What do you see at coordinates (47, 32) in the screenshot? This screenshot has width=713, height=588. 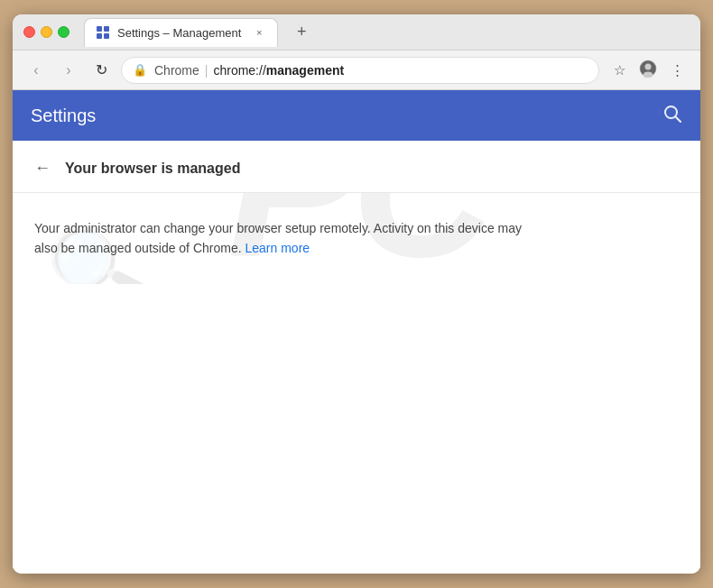 I see `traffic-lights` at bounding box center [47, 32].